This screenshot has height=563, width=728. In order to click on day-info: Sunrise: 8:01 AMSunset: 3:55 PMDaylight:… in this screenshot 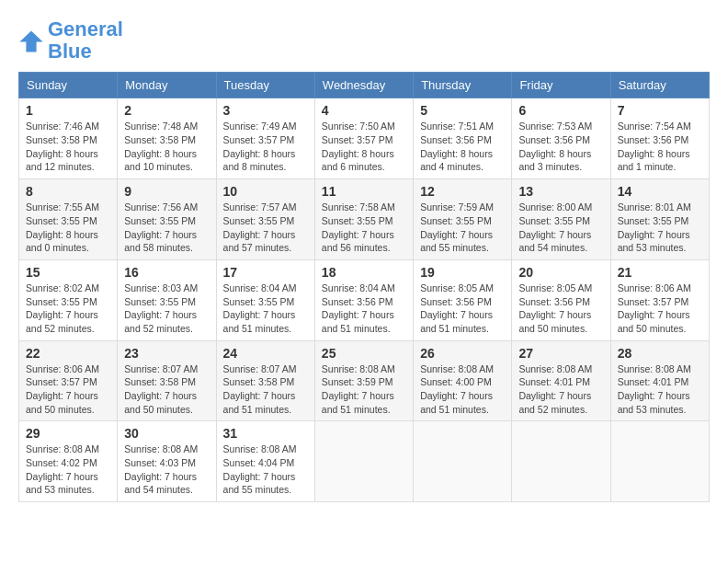, I will do `click(660, 228)`.